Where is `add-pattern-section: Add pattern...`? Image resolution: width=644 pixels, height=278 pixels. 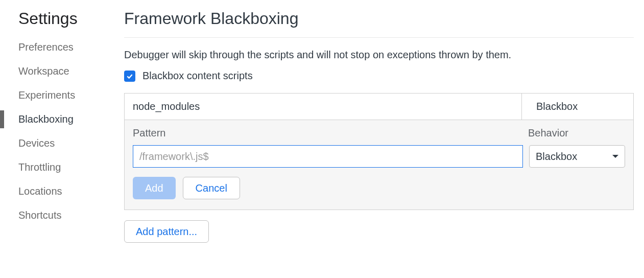
add-pattern-section: Add pattern... is located at coordinates (379, 231).